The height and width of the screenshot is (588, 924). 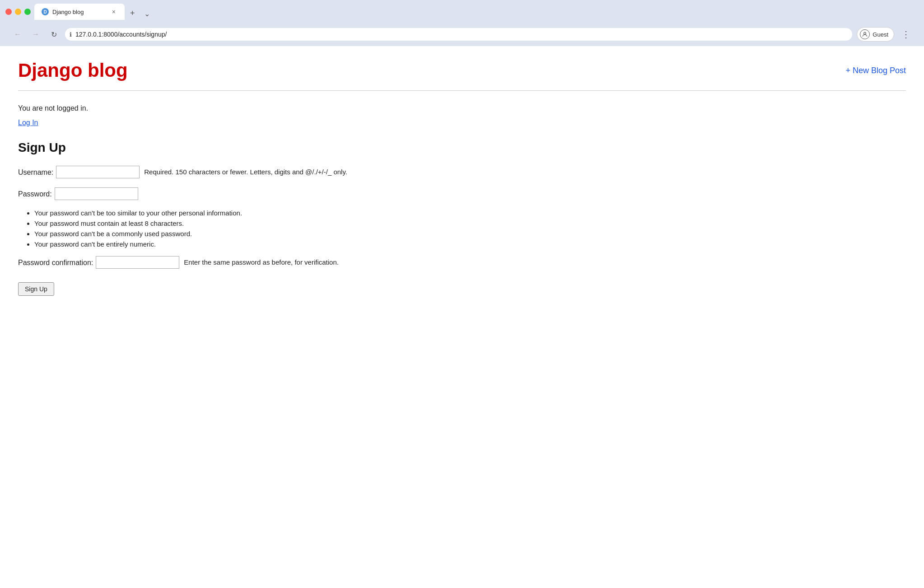 I want to click on forward-button: →, so click(x=36, y=34).